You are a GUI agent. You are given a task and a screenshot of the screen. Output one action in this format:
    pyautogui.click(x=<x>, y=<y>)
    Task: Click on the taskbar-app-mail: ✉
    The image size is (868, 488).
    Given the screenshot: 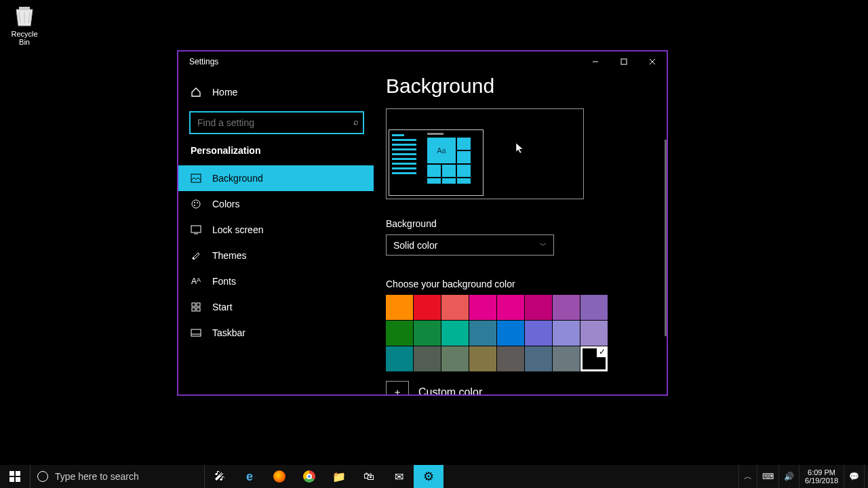 What is the action you would take?
    pyautogui.click(x=399, y=476)
    